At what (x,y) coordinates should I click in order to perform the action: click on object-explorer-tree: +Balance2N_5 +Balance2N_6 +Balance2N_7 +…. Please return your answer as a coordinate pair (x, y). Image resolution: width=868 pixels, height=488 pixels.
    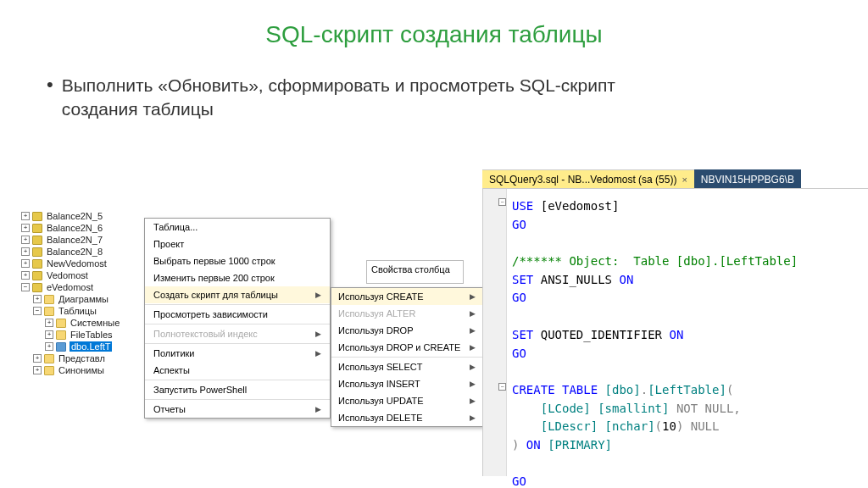
    Looking at the image, I should click on (85, 293).